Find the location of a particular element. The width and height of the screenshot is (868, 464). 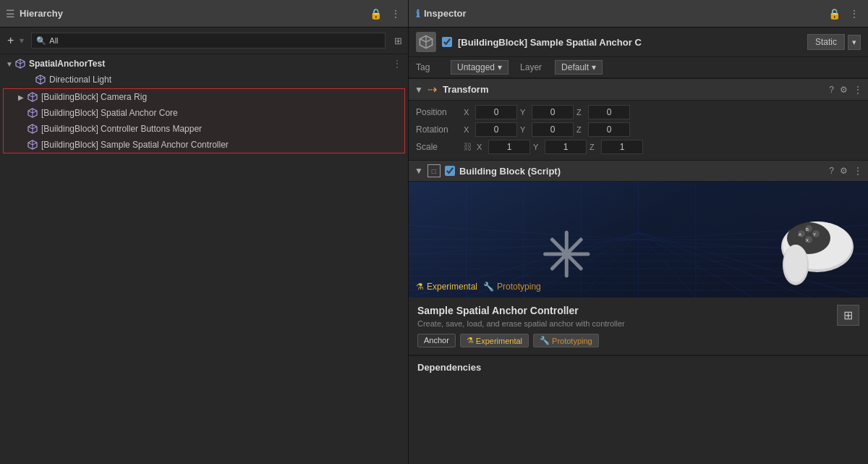

directional-light-icon is located at coordinates (41, 80).